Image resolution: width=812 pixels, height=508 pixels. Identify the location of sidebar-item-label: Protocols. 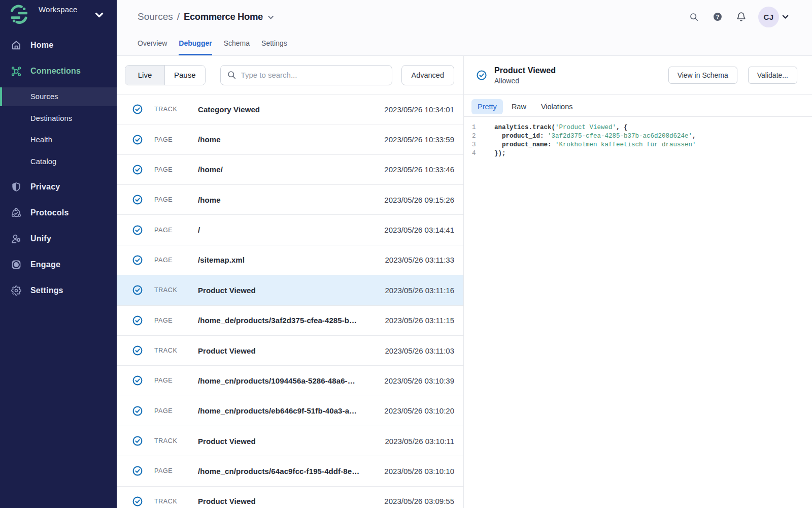
(50, 213).